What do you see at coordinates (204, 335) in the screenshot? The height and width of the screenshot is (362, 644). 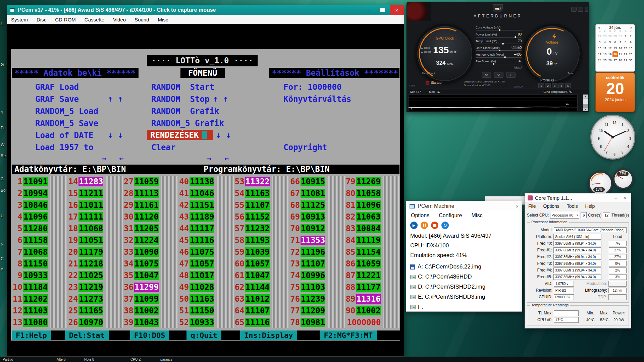 I see `dos-fkey: q:Quit` at bounding box center [204, 335].